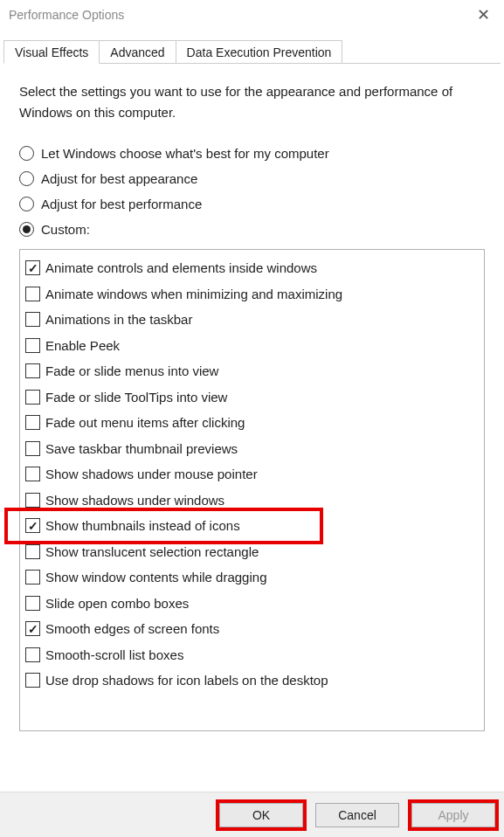 The image size is (504, 837). Describe the element at coordinates (252, 578) in the screenshot. I see `check-row: Show window contents while dragging` at that location.